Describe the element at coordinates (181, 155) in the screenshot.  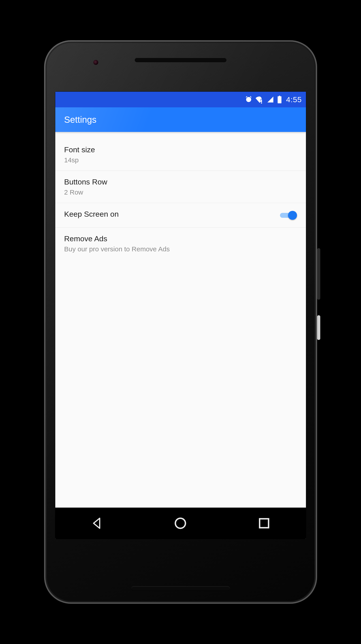
I see `setting-item-font-size: Font size 14sp` at that location.